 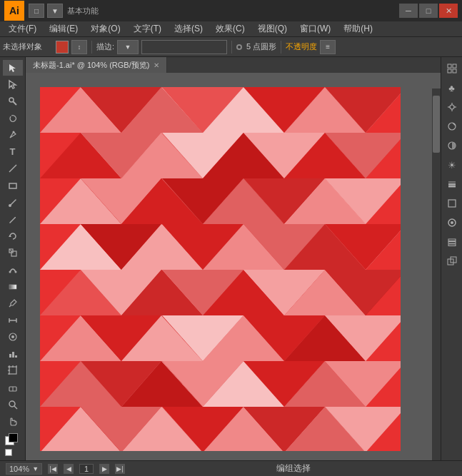 What do you see at coordinates (55, 11) in the screenshot?
I see `title-dropdown-btn: ▼` at bounding box center [55, 11].